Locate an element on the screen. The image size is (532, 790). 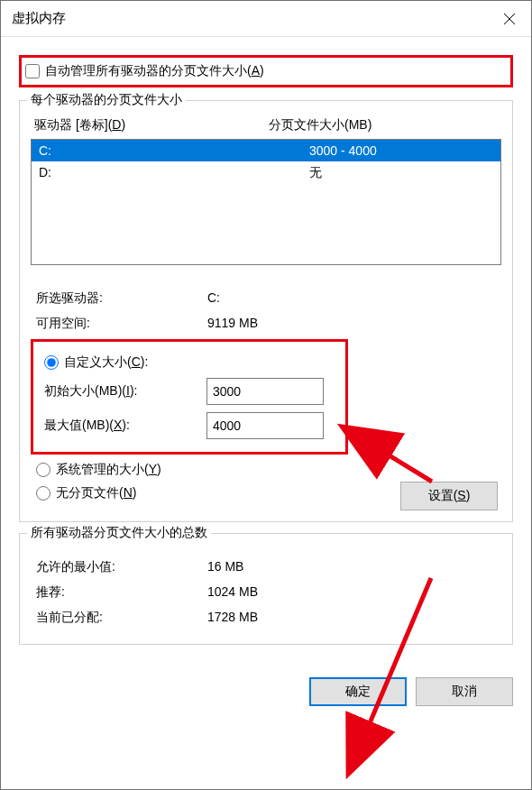
custom-size-label: 自定义大小(C): is located at coordinates (106, 363).